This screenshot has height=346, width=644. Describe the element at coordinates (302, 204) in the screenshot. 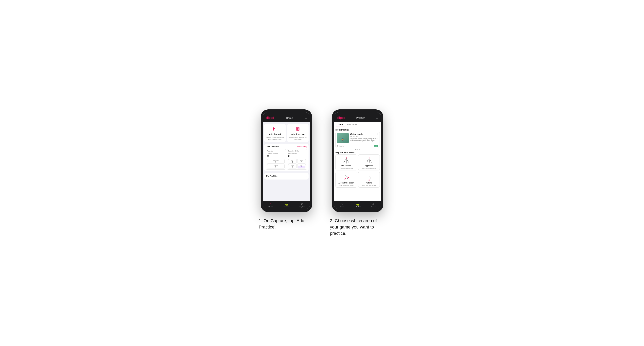

I see `capture-nav-icon: ⊕` at that location.